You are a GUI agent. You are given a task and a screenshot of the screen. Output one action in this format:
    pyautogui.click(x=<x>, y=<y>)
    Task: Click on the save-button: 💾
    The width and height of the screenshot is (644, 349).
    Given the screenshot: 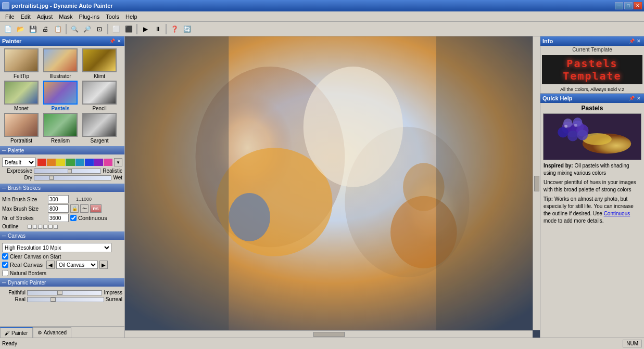 What is the action you would take?
    pyautogui.click(x=33, y=29)
    